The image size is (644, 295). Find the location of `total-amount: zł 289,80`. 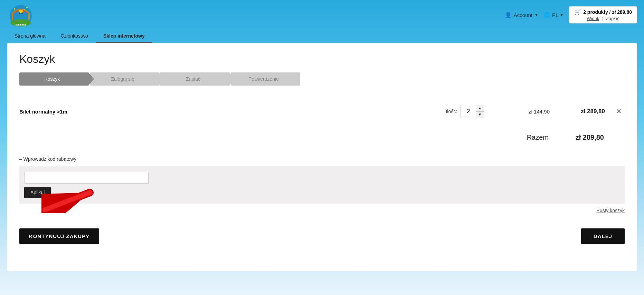

total-amount: zł 289,80 is located at coordinates (583, 137).